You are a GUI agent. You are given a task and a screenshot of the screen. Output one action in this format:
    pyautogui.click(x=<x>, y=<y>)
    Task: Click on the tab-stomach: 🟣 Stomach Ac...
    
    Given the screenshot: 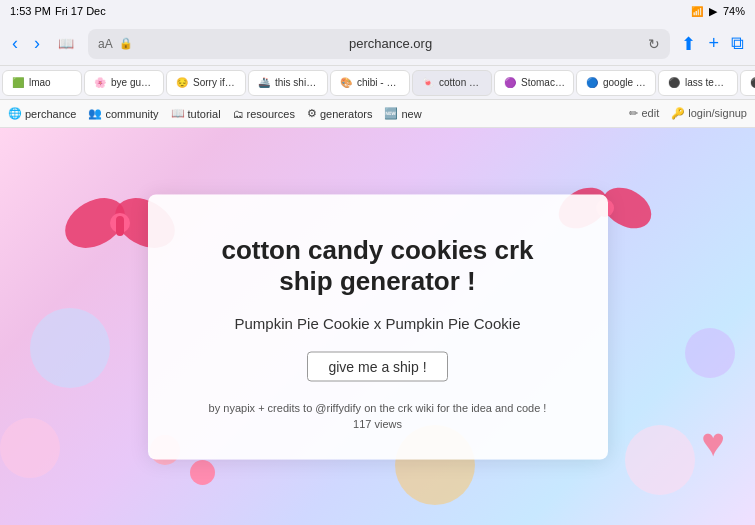 What is the action you would take?
    pyautogui.click(x=534, y=83)
    